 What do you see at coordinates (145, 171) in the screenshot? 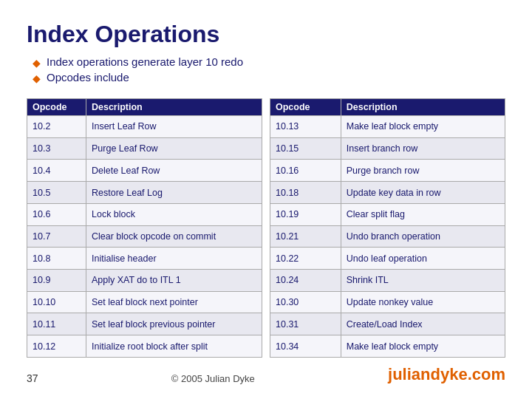
I see `table-row: 10.4Delete Leaf Row` at bounding box center [145, 171].